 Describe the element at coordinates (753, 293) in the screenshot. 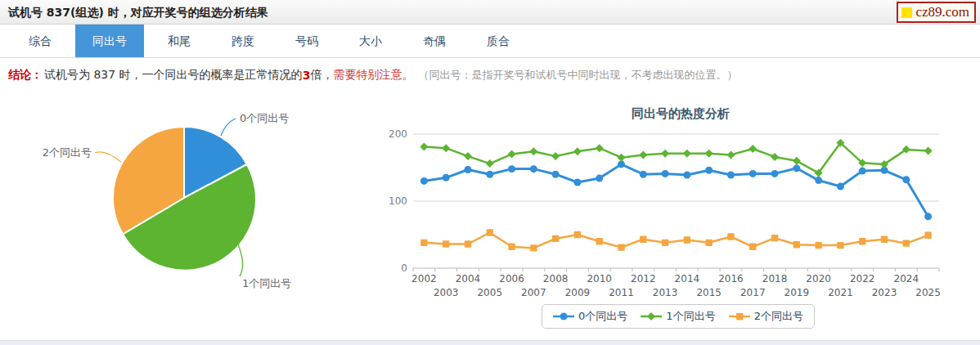

I see `x-axis-label-2017: 2017` at that location.